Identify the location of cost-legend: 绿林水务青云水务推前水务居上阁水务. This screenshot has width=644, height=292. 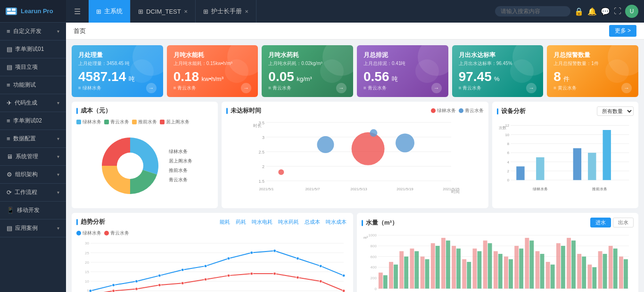
(145, 122).